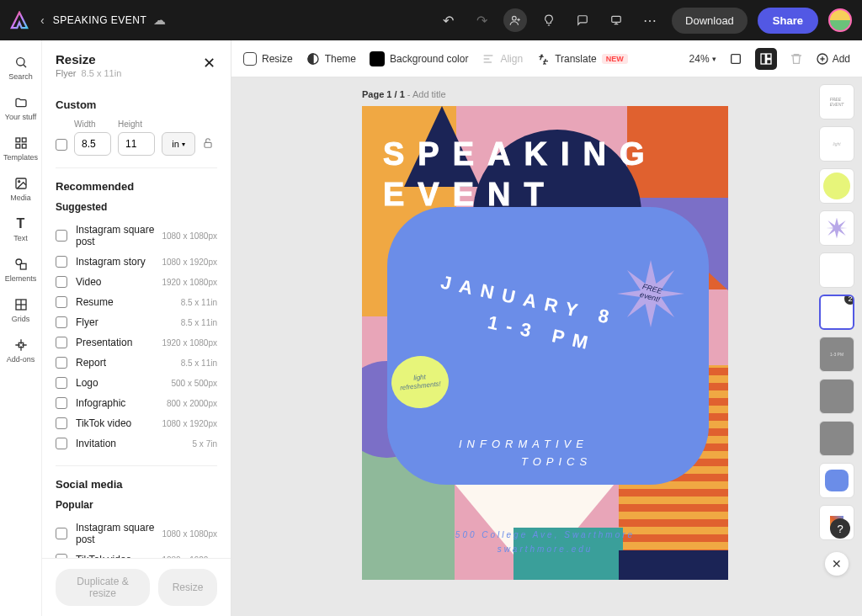  What do you see at coordinates (93, 144) in the screenshot?
I see `width-input` at bounding box center [93, 144].